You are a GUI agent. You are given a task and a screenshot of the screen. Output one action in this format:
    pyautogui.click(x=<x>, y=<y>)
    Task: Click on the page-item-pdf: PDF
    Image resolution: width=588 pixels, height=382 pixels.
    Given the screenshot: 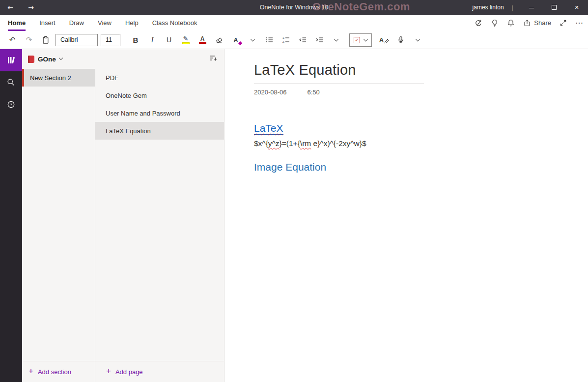 What is the action you would take?
    pyautogui.click(x=160, y=78)
    